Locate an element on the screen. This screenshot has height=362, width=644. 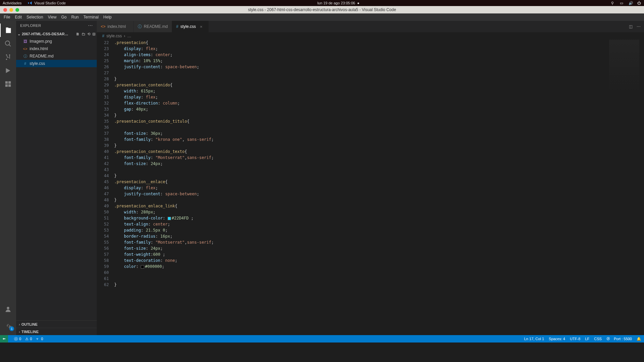
menu-view: View is located at coordinates (52, 17).